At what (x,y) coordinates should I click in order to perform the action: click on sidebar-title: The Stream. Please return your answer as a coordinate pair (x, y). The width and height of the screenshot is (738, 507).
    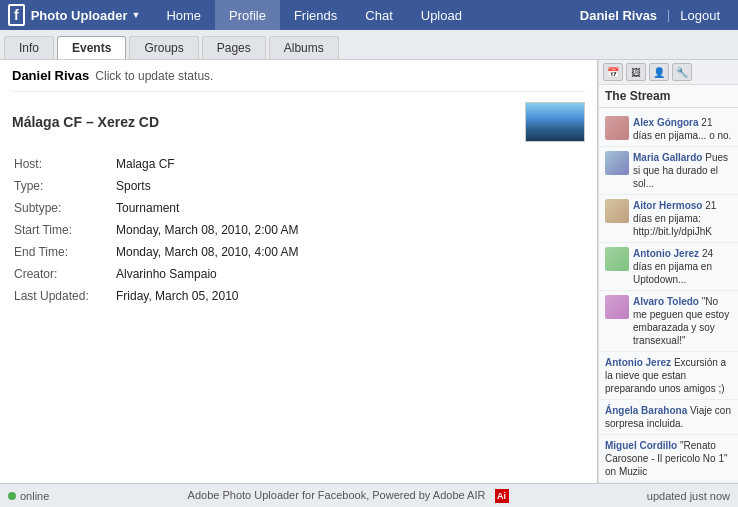
    Looking at the image, I should click on (668, 96).